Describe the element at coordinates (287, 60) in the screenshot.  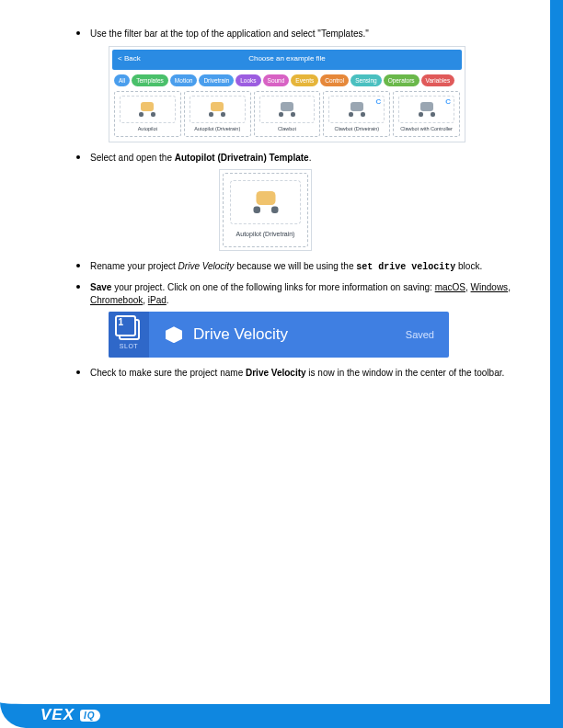
I see `example-file-header: < Back Choose an example file` at that location.